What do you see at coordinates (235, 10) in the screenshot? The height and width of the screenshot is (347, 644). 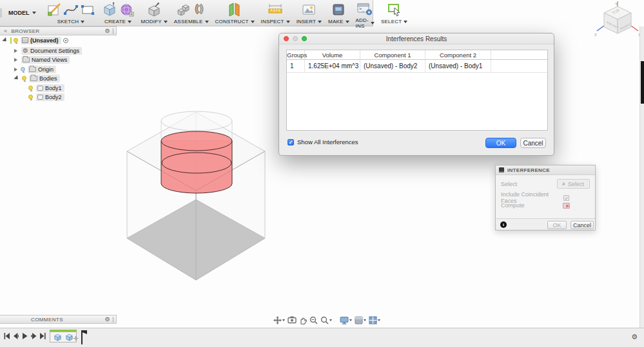 I see `construct-plane-icon` at bounding box center [235, 10].